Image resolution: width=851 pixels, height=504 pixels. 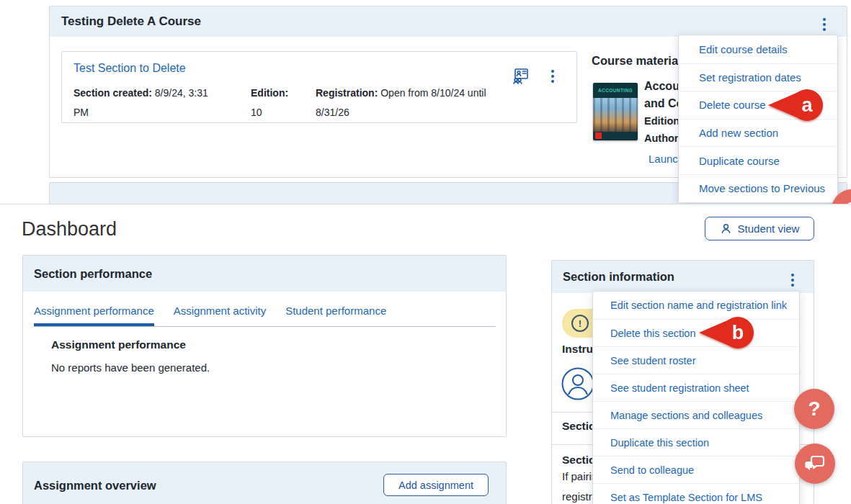 I want to click on report-empty-text: No reports have been generated., so click(x=130, y=367).